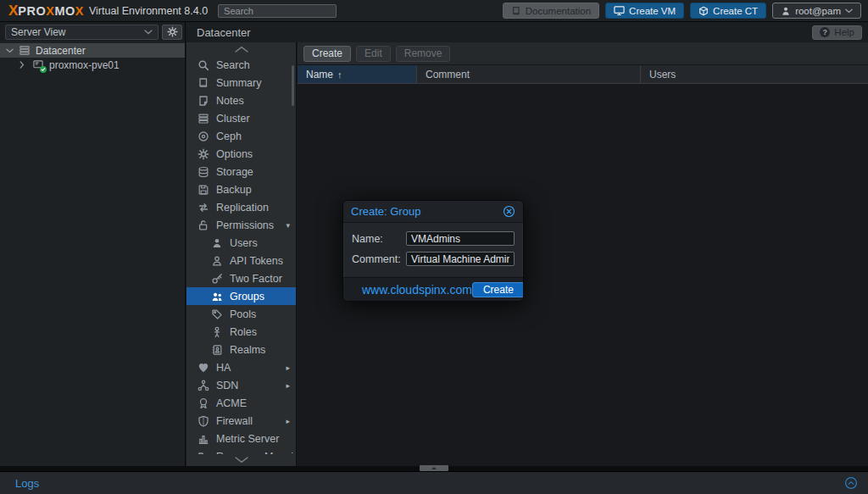  Describe the element at coordinates (217, 350) in the screenshot. I see `address-book-icon` at that location.